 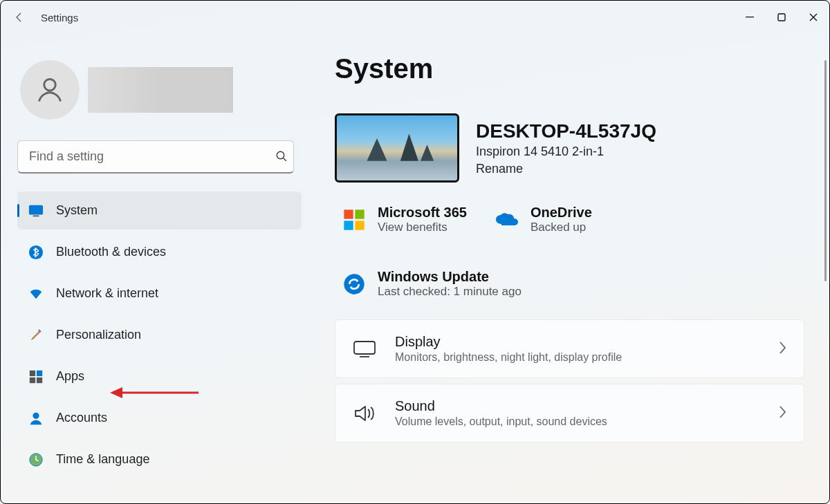 I want to click on nav-item-time-language: Time & language, so click(x=159, y=459).